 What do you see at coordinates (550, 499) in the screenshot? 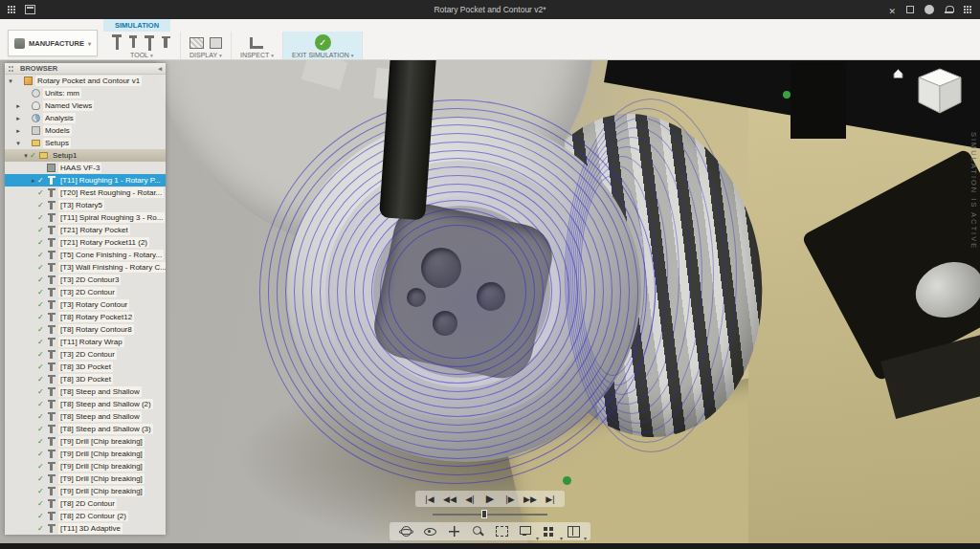
I see `skip-to-end-button: ▶|` at bounding box center [550, 499].